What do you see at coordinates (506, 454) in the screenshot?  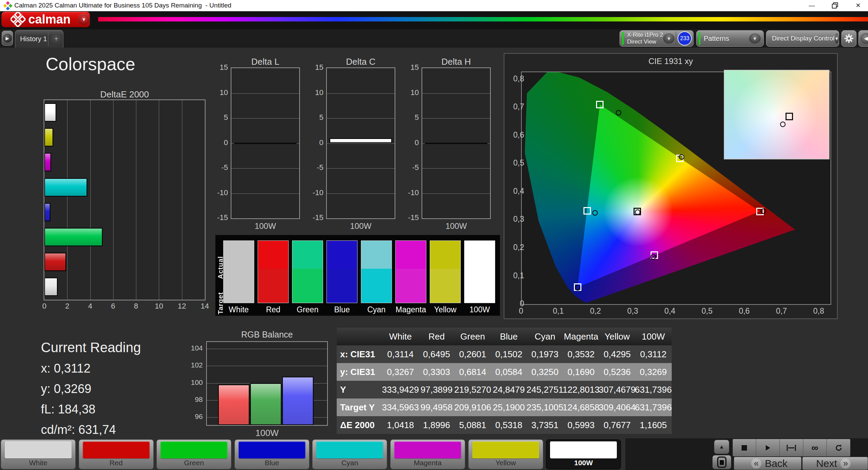 I see `pattern-button-yellow: Yellow` at bounding box center [506, 454].